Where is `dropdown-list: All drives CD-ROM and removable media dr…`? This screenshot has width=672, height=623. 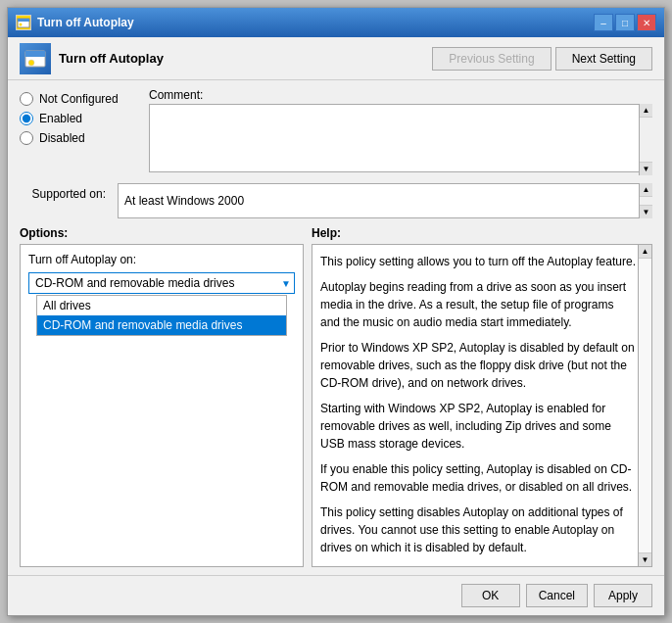
dropdown-list: All drives CD-ROM and removable media dr… is located at coordinates (162, 315).